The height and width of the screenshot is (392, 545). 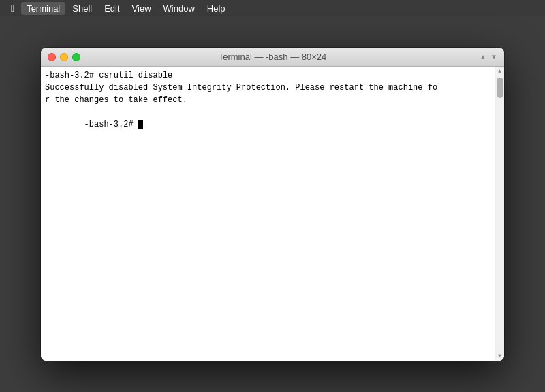 I want to click on scroll-down-icon: ▼, so click(x=494, y=57).